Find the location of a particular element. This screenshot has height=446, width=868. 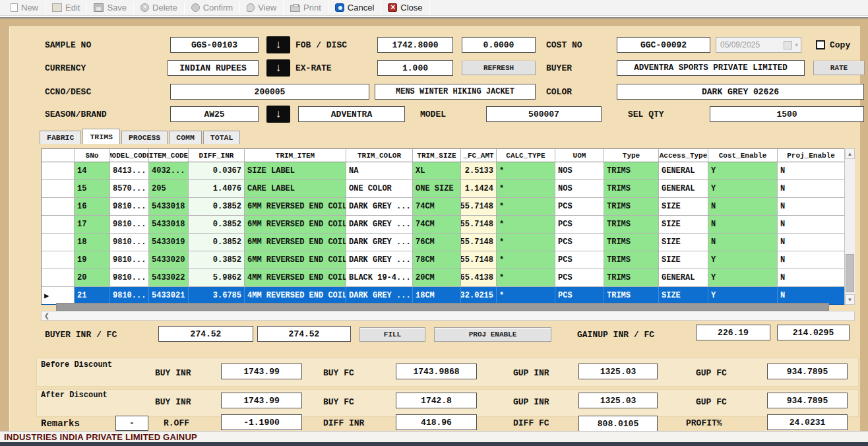

grid-cell: 65.4138 is located at coordinates (479, 278).